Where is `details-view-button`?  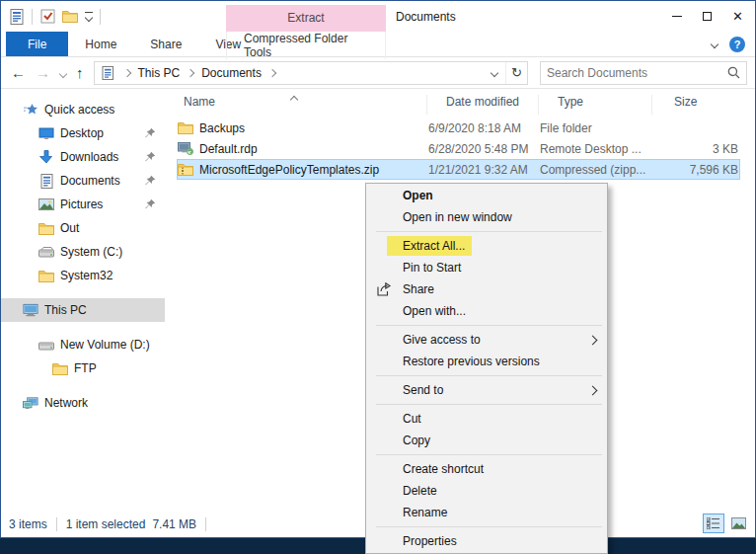 details-view-button is located at coordinates (714, 523).